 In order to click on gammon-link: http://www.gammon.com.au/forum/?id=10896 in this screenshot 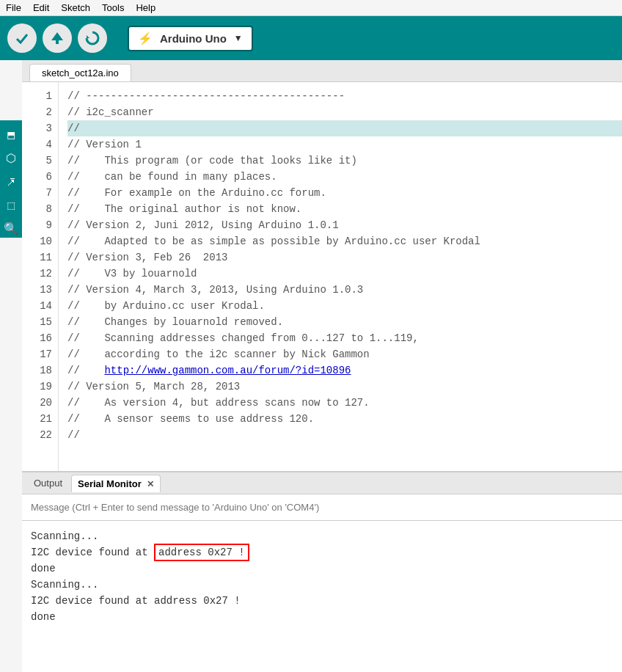, I will do `click(227, 370)`.